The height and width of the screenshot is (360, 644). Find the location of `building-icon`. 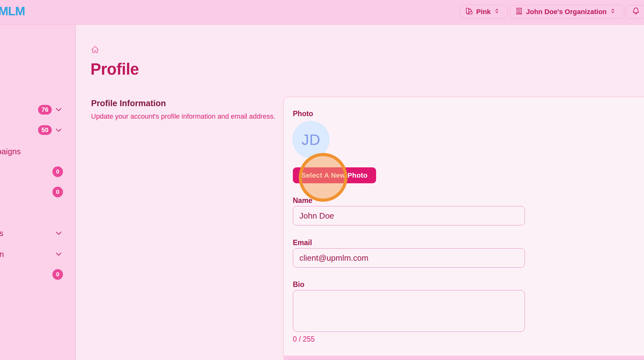

building-icon is located at coordinates (519, 12).